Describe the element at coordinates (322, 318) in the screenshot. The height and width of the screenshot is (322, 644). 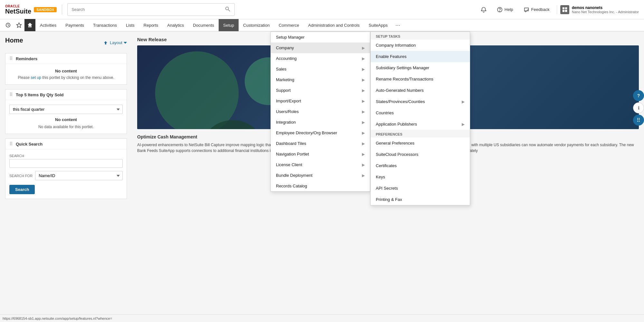
I see `statusbar: https://6968154-sb1.app.netsuite.com/app…` at that location.